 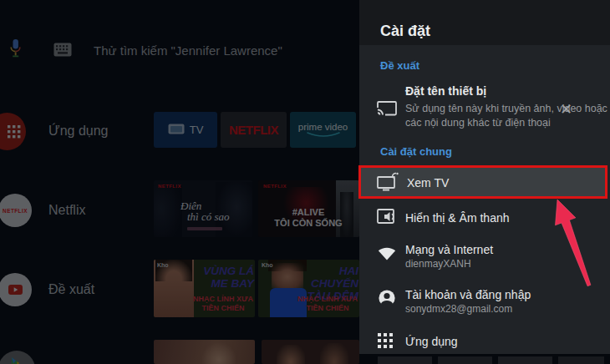 What do you see at coordinates (387, 217) in the screenshot?
I see `display-sound-icon` at bounding box center [387, 217].